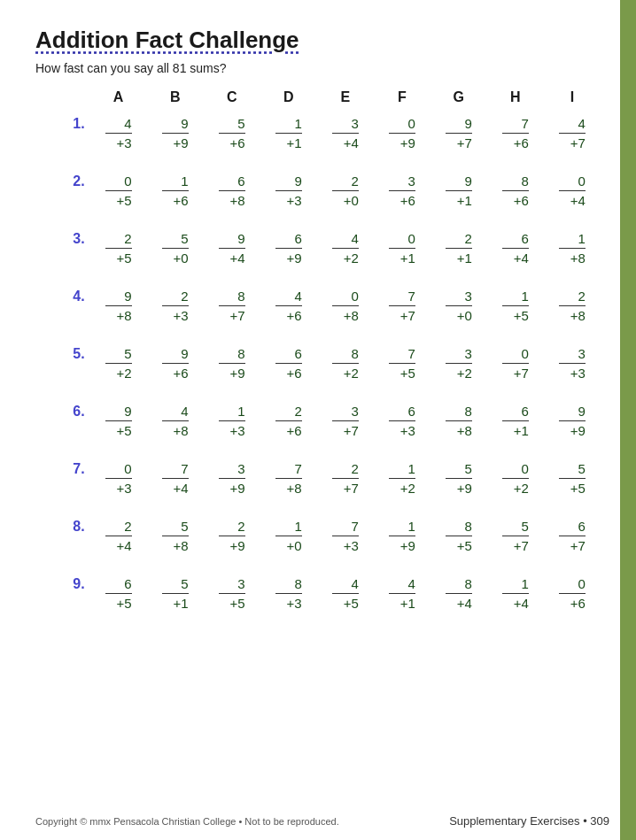  What do you see at coordinates (345, 143) in the screenshot?
I see `bottom-num-r1-c5: +4` at bounding box center [345, 143].